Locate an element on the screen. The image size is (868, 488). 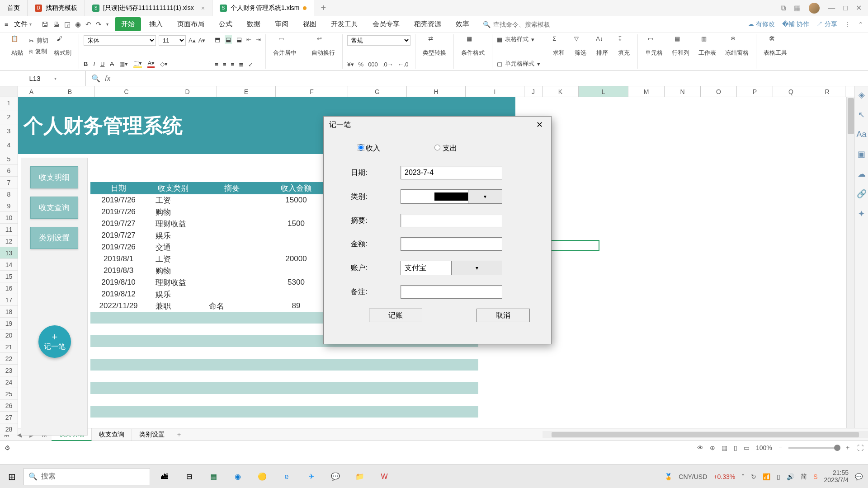
cell-name-box: L13 ▾ is located at coordinates (43, 79).